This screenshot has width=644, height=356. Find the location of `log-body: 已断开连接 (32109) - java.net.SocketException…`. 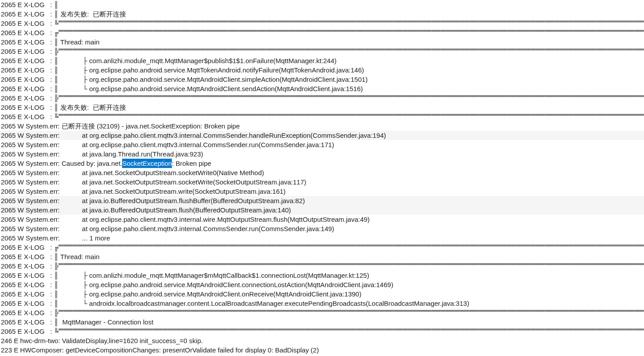

log-body: 已断开连接 (32109) - java.net.SocketException… is located at coordinates (150, 126).